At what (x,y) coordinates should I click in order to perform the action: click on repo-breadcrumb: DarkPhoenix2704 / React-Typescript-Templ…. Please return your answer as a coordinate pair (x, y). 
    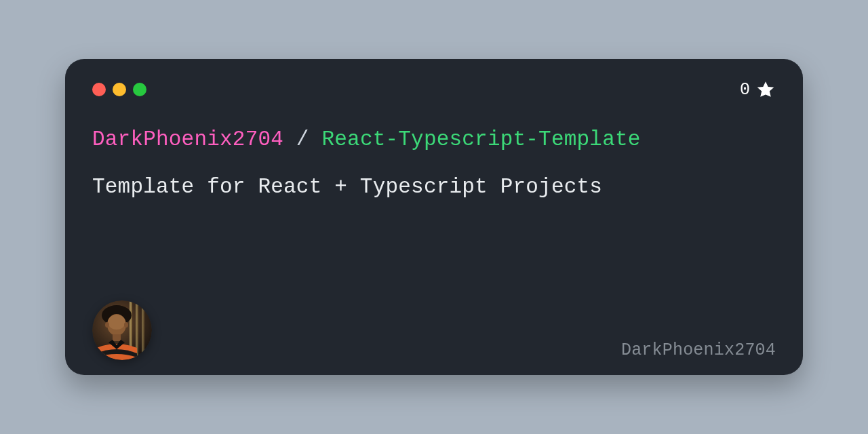
    Looking at the image, I should click on (434, 140).